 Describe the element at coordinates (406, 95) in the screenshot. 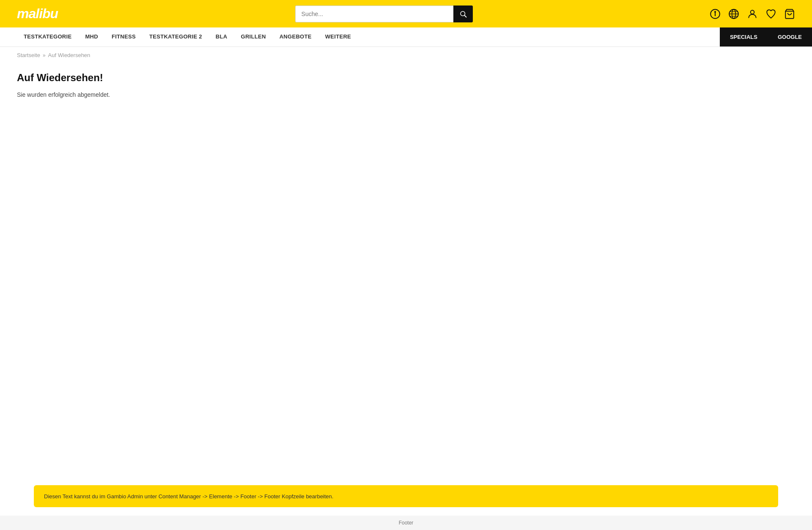

I see `page-message: Sie wurden erfolgreich abgemeldet.` at that location.